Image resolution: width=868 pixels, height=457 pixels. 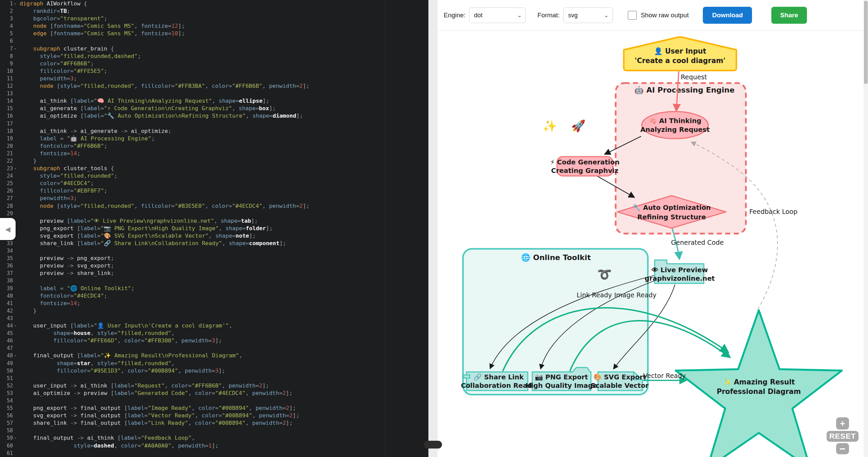 What do you see at coordinates (214, 154) in the screenshot?
I see `code-line: 21 fontsize=14;` at bounding box center [214, 154].